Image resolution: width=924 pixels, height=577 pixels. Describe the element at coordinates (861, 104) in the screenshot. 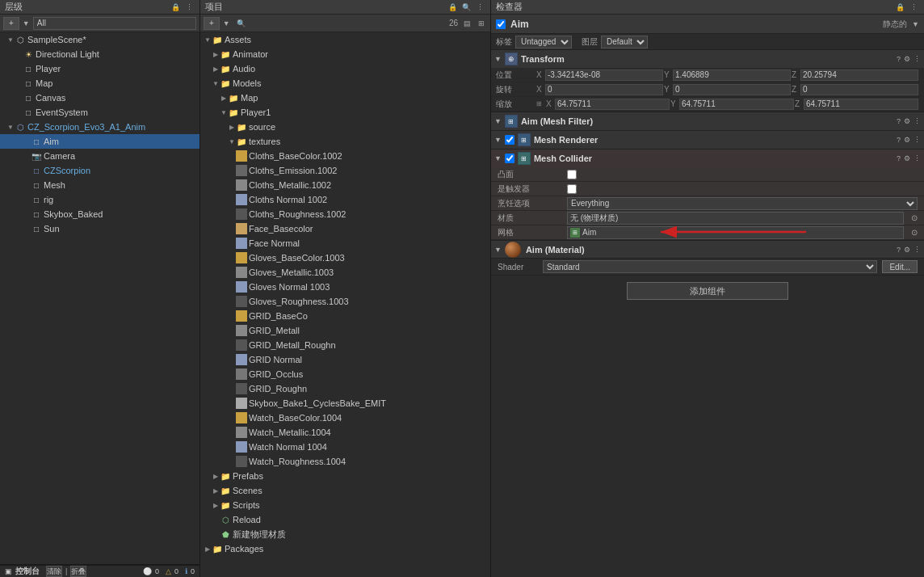

I see `scale-z-input` at that location.